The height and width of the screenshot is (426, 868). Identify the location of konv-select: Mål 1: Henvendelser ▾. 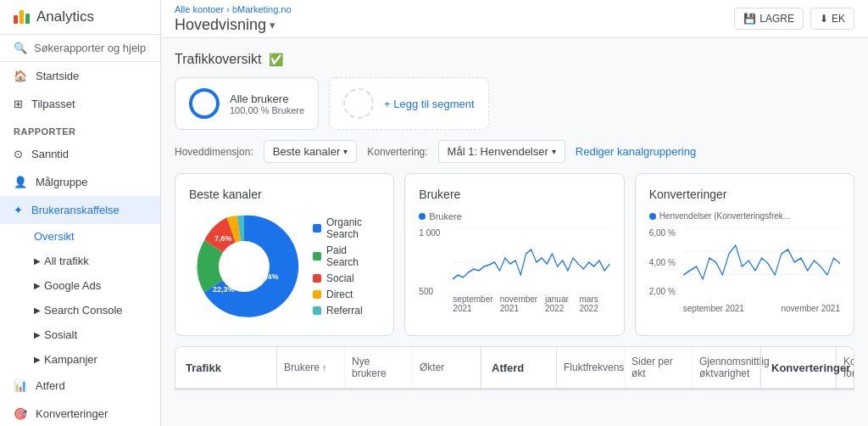
(502, 151).